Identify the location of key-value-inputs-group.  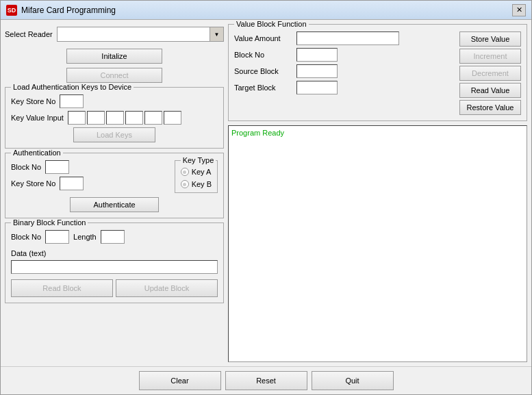
(125, 118).